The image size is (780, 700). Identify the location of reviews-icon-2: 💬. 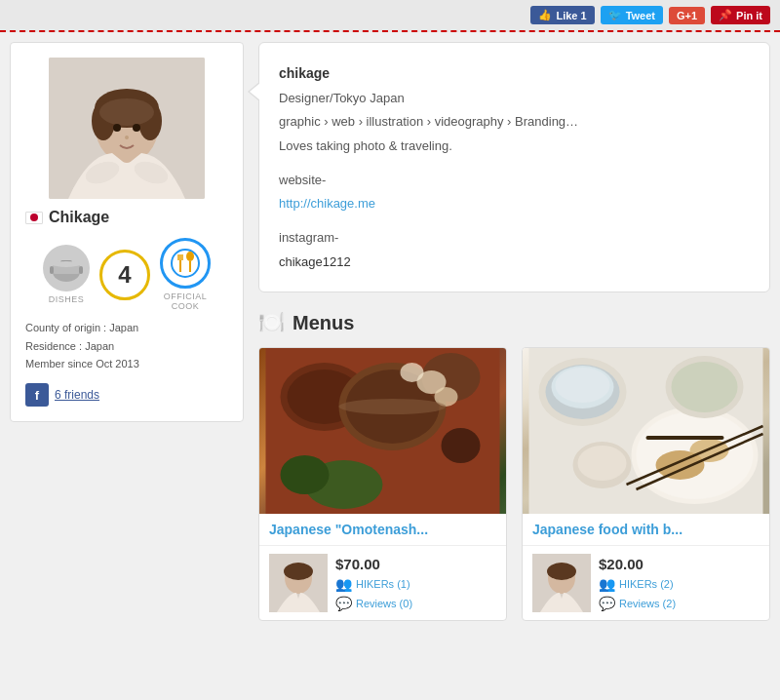
(606, 603).